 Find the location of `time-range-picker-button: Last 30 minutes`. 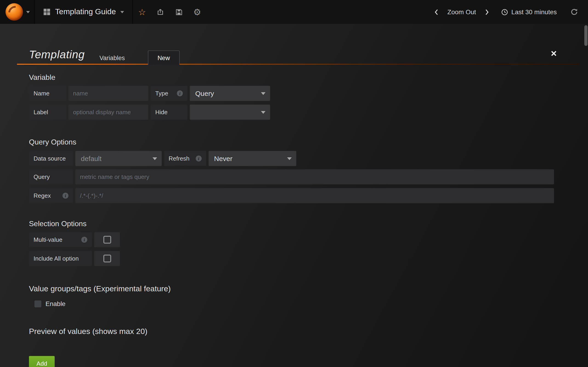

time-range-picker-button: Last 30 minutes is located at coordinates (527, 12).